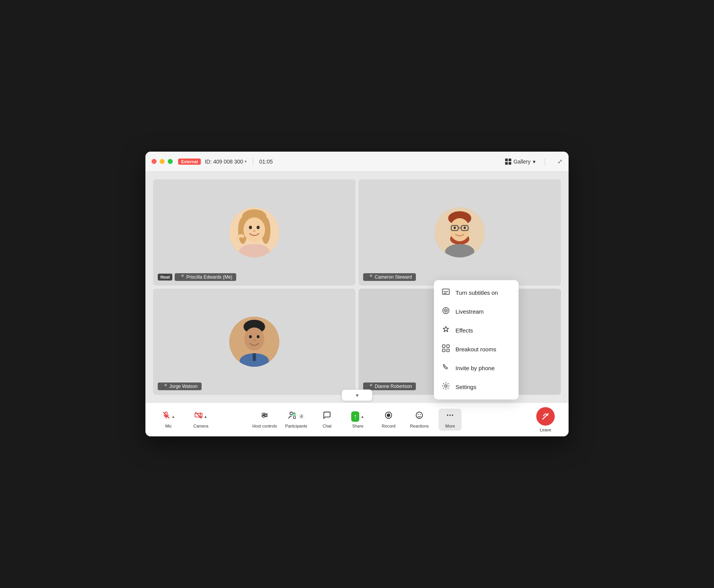  What do you see at coordinates (389, 386) in the screenshot?
I see `name-badge-dianne: 🎤 Dianne Robertson` at bounding box center [389, 386].